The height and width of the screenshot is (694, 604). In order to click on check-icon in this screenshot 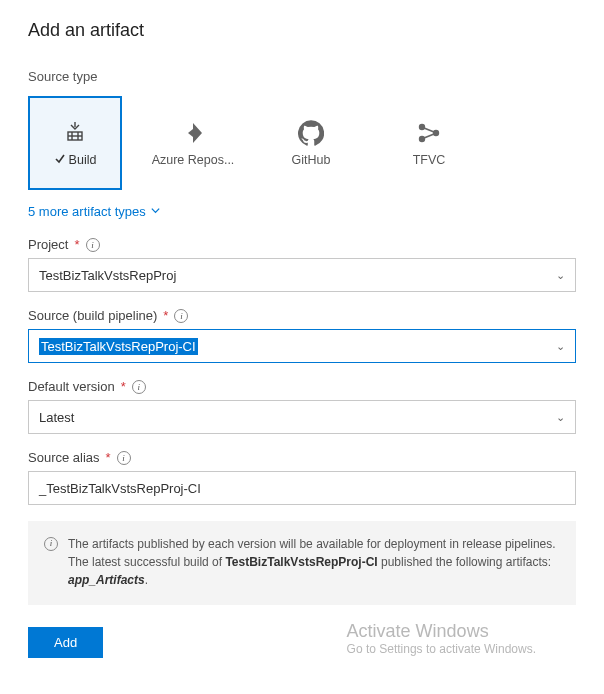, I will do `click(60, 160)`.